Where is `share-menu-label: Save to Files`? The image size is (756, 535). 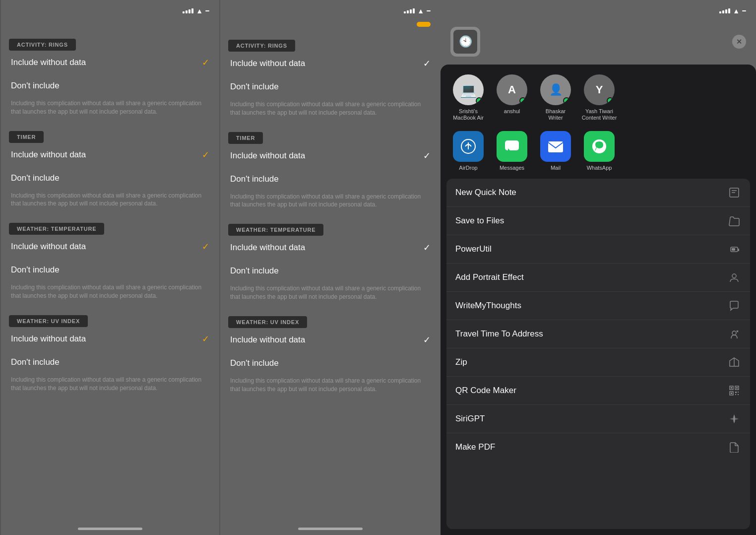
share-menu-label: Save to Files is located at coordinates (480, 221).